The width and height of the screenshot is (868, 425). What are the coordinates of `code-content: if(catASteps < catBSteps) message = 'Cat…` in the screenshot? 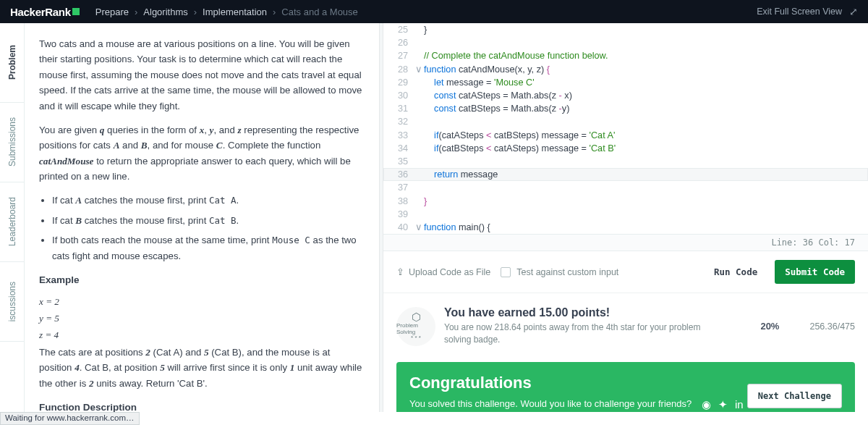 It's located at (646, 135).